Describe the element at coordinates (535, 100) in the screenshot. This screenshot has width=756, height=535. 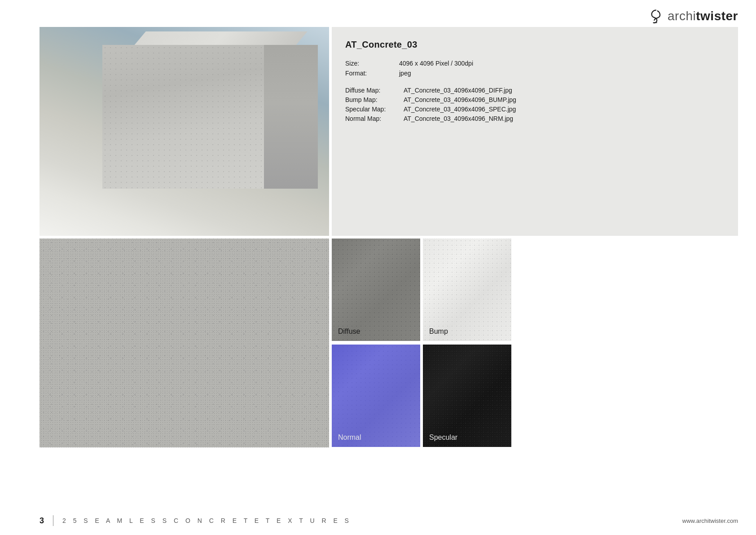
I see `bump-map-row: Bump Map: AT_Concrete_03_4096x4096_BUMP.…` at that location.